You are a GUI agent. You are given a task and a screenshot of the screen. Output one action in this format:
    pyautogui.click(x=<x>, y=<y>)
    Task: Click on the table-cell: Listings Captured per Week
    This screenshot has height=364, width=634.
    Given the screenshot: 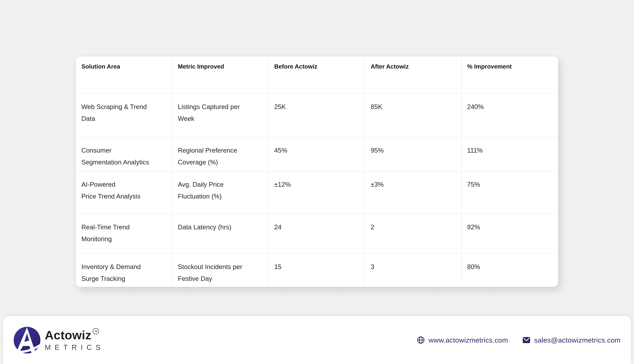 What is the action you would take?
    pyautogui.click(x=221, y=116)
    